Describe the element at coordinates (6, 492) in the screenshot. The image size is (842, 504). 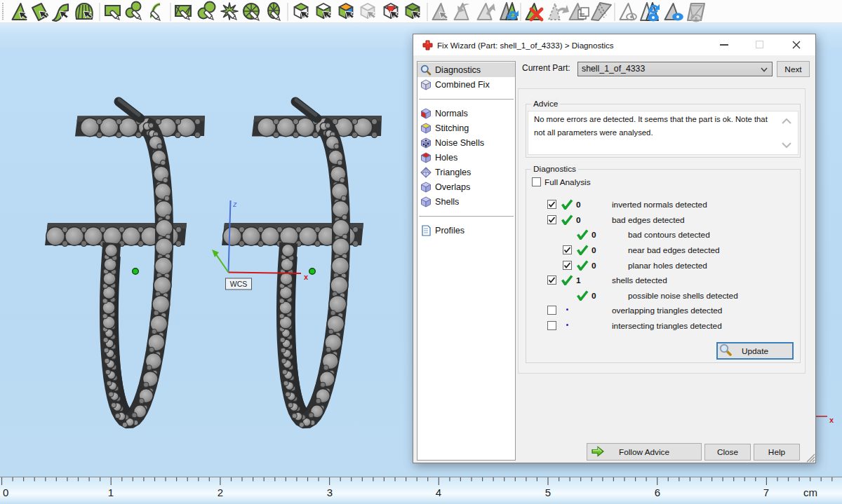
I see `svg-text: 0` at that location.